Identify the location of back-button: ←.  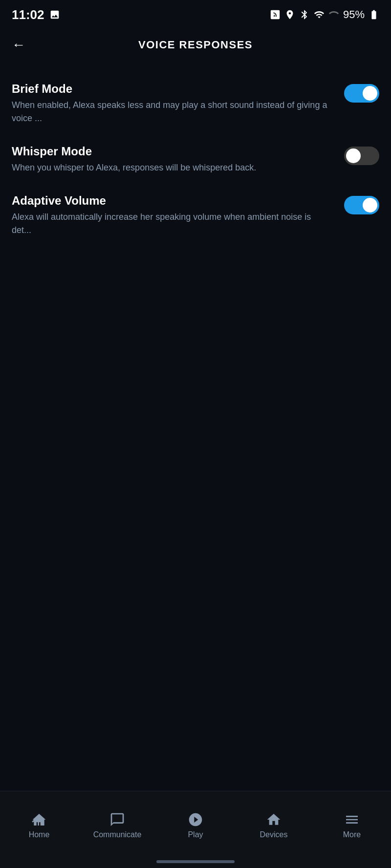
(22, 45).